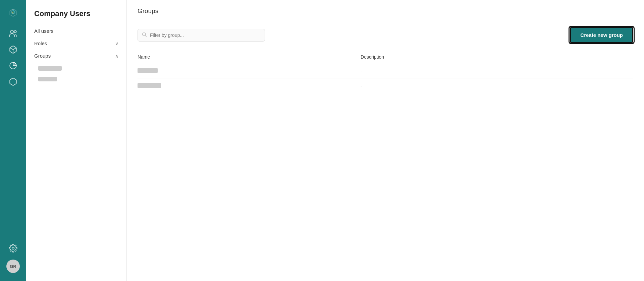  Describe the element at coordinates (385, 11) in the screenshot. I see `page-title: Groups` at that location.